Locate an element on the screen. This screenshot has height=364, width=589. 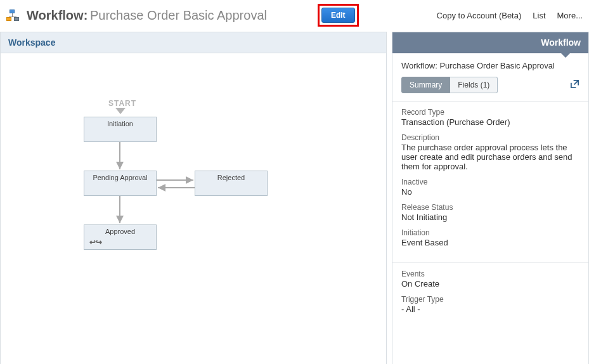
header-right: Copy to Account (Beta) List More... is located at coordinates (510, 15).